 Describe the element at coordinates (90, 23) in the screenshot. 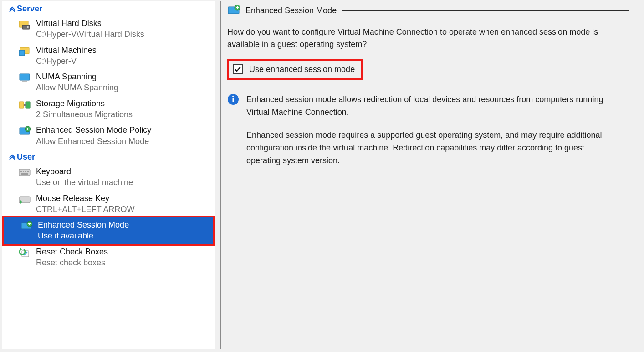

I see `sidebar-item-label: Virtual Hard Disks` at that location.